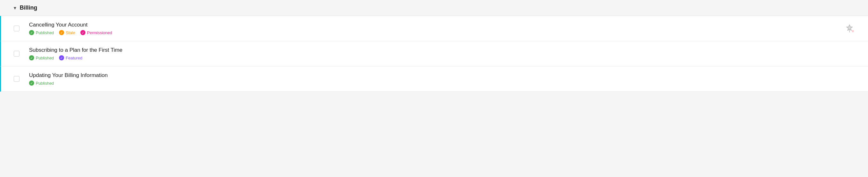 This screenshot has height=177, width=868. I want to click on badge-permissioned: ✓Permissioned, so click(96, 32).